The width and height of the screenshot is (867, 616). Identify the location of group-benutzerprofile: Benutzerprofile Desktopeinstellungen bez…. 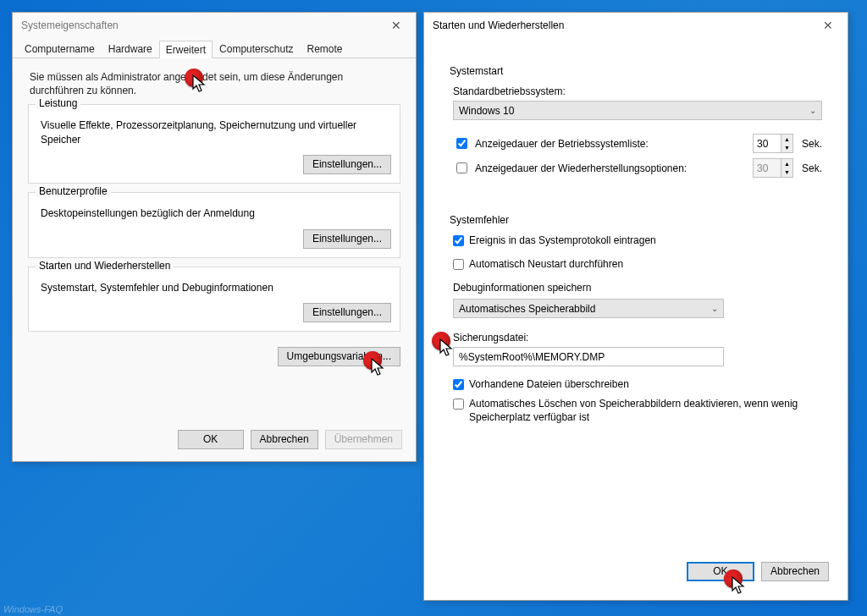
(214, 225).